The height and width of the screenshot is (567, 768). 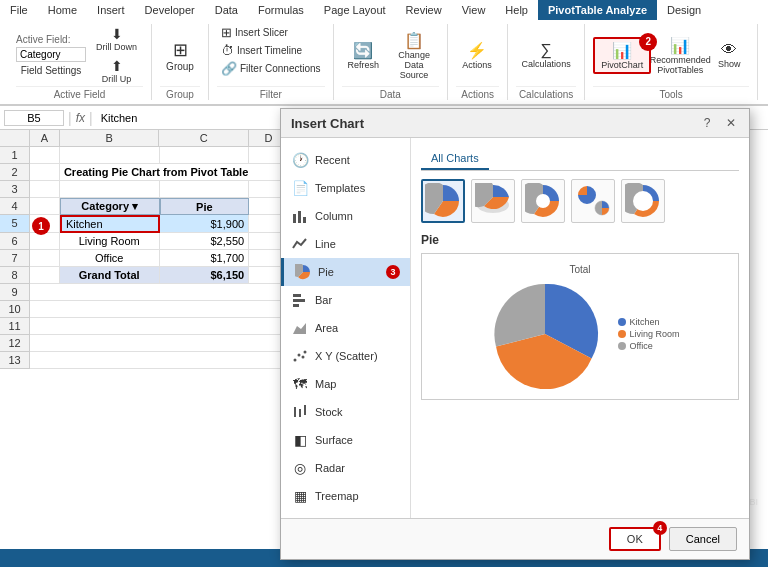 What do you see at coordinates (346, 328) in the screenshot?
I see `chart-type-area: Area` at bounding box center [346, 328].